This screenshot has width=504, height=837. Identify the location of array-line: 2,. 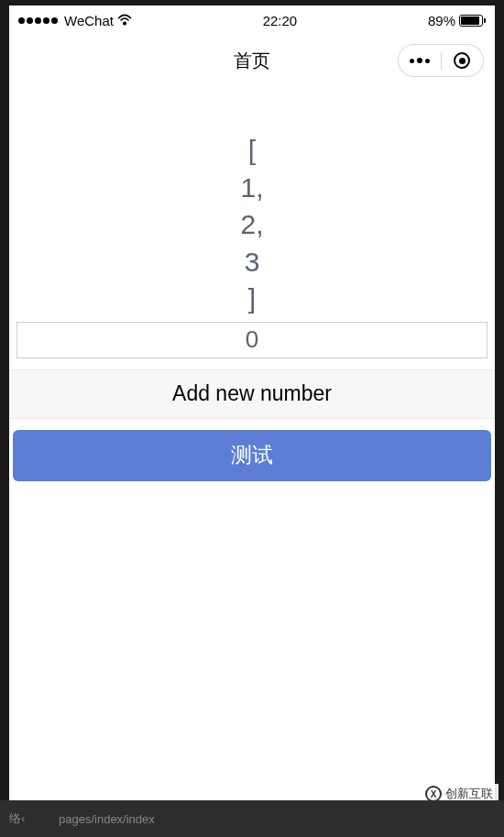
(252, 226).